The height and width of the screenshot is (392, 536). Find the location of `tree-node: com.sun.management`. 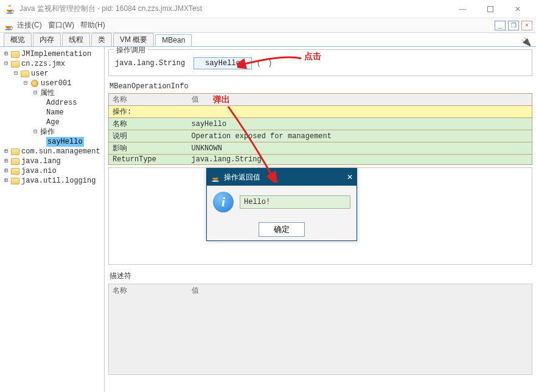

tree-node: com.sun.management is located at coordinates (61, 152).